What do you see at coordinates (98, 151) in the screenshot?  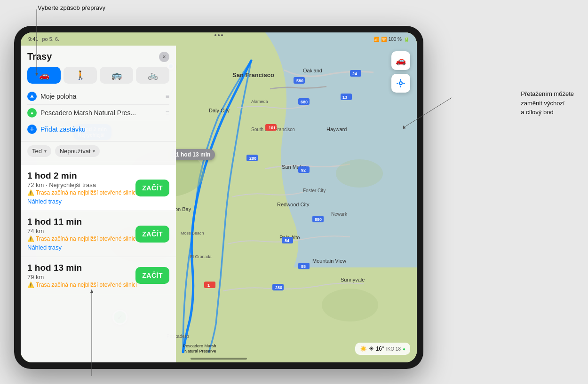 I see `options-row: Teď ▾ Nepoužívat ▾` at bounding box center [98, 151].